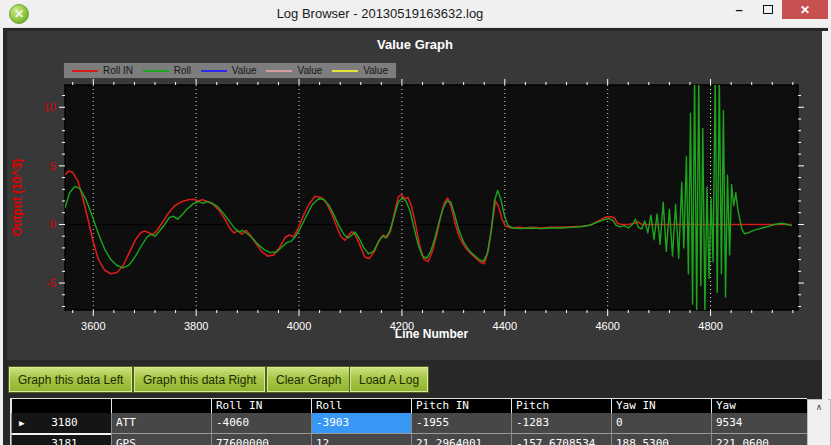 Image resolution: width=831 pixels, height=445 pixels. Describe the element at coordinates (161, 439) in the screenshot. I see `cell-msg-type: GPS` at that location.